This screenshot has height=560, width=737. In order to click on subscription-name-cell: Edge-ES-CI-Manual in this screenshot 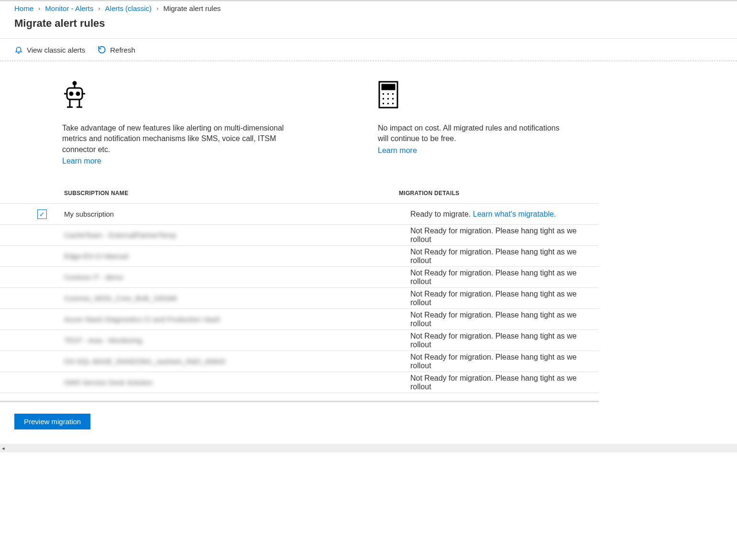, I will do `click(231, 256)`.